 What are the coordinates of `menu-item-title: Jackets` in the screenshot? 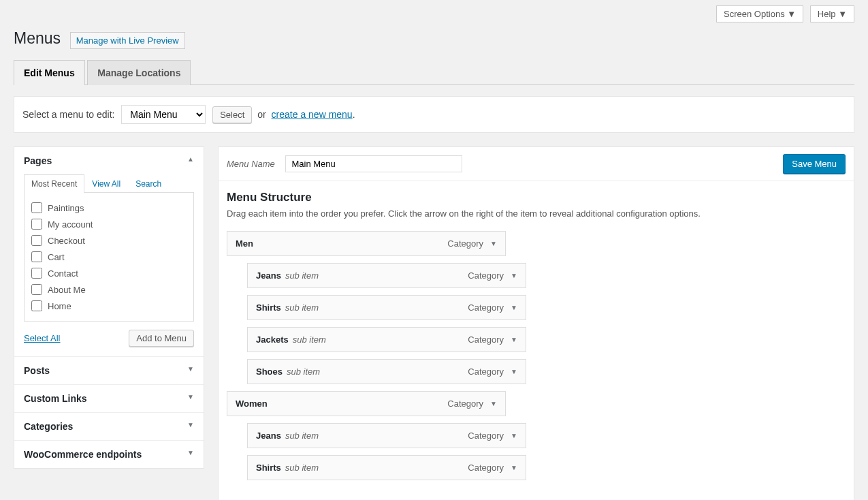 It's located at (272, 339).